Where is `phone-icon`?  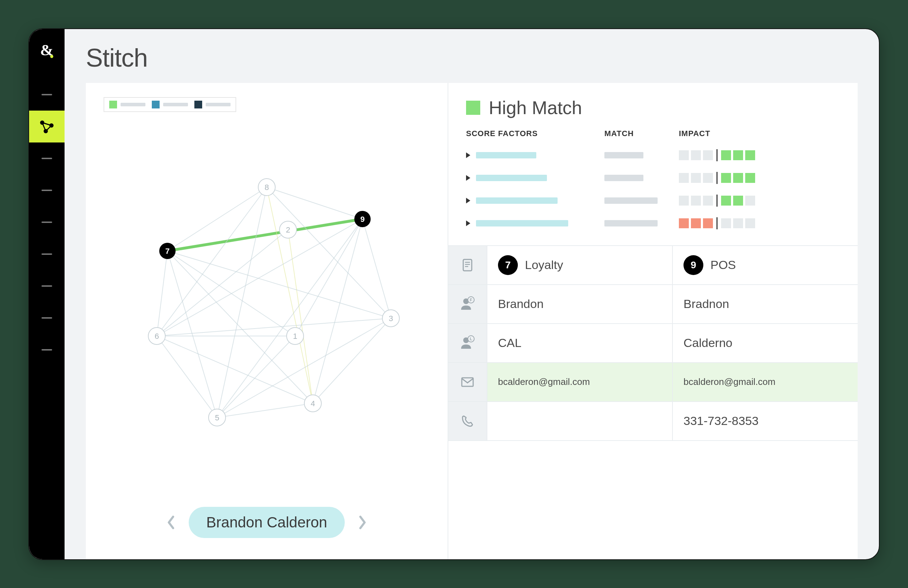 phone-icon is located at coordinates (468, 421).